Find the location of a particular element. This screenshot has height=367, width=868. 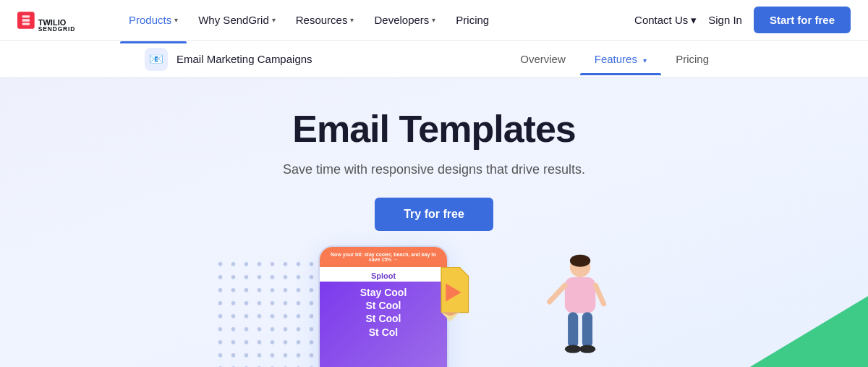

nav-products-chevron: ▾ is located at coordinates (176, 20).